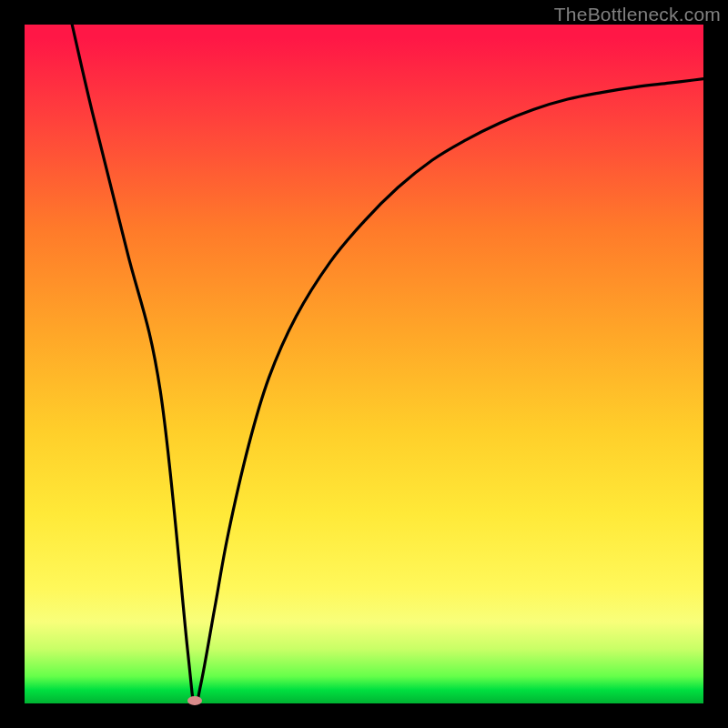 The width and height of the screenshot is (728, 728). I want to click on watermark-text: TheBottleneck.com, so click(637, 15).